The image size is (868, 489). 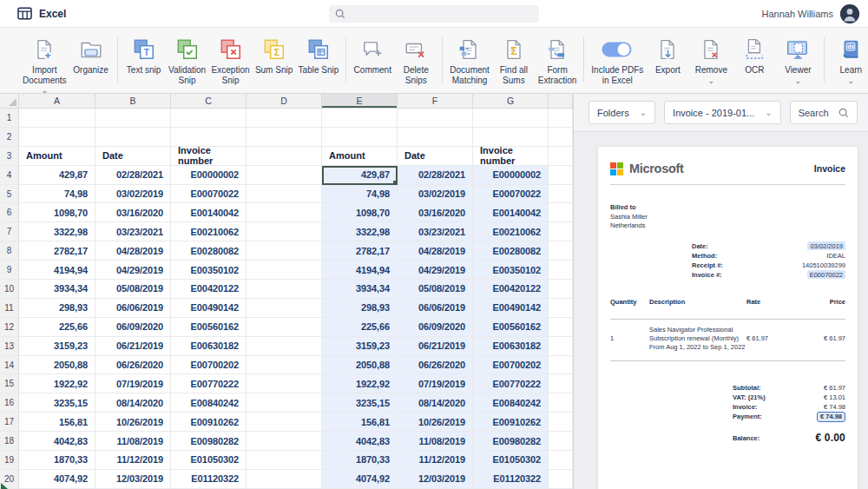 I want to click on cell-G1, so click(x=510, y=118).